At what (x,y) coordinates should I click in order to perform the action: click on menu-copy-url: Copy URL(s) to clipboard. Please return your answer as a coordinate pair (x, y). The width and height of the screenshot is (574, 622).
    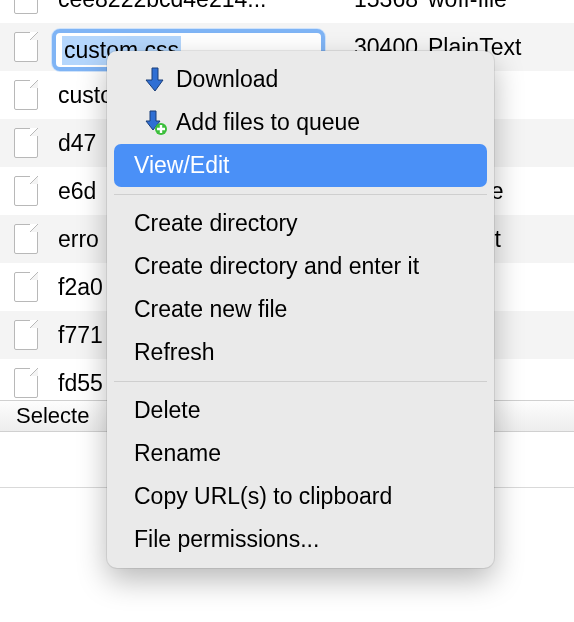
    Looking at the image, I should click on (300, 496).